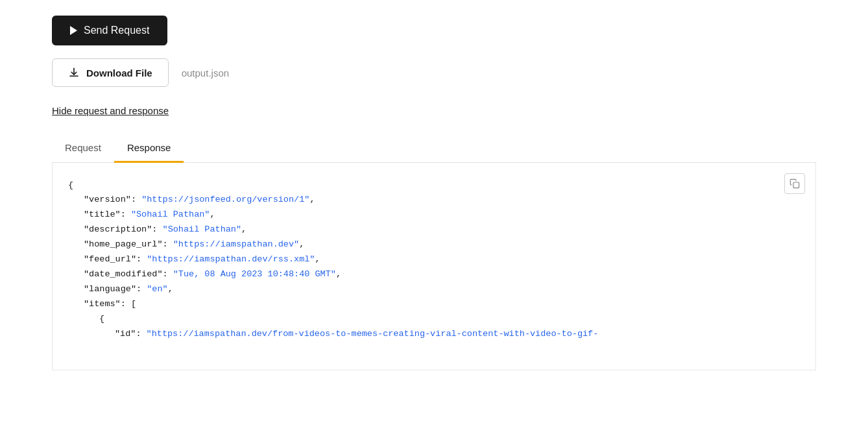 The image size is (868, 434). I want to click on play-icon, so click(74, 30).